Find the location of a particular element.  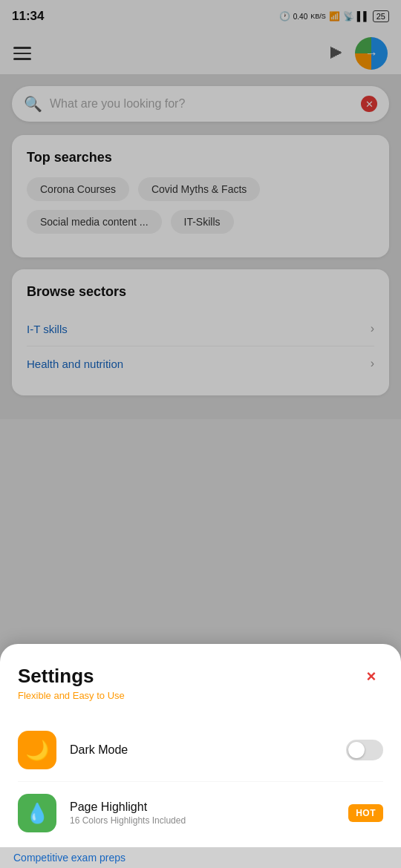

page-highlight-label-block: Page Highlight 16 Colors Highlights Incl… is located at coordinates (202, 813).